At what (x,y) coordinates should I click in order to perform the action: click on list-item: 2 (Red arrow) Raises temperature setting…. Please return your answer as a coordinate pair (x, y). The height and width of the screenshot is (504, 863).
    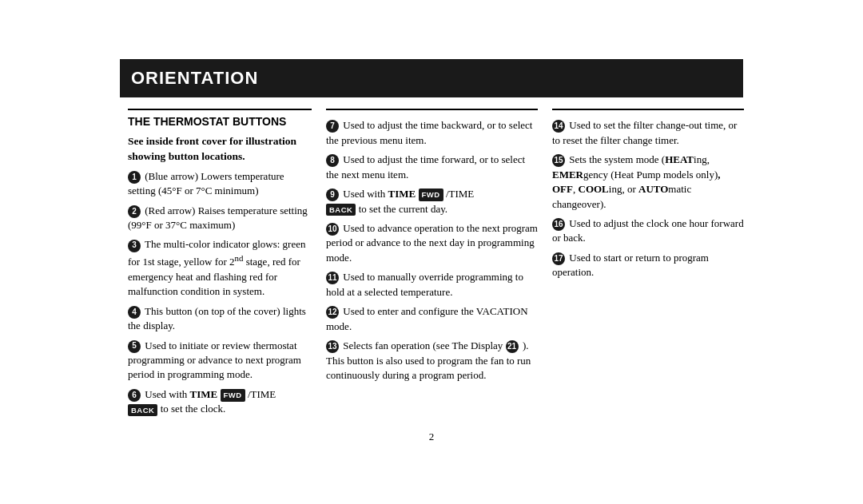
    Looking at the image, I should click on (220, 219).